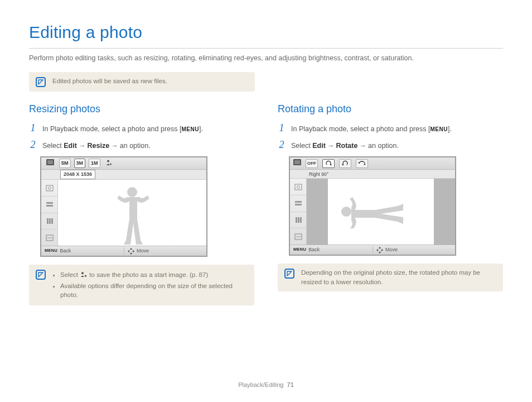 The width and height of the screenshot is (532, 402). I want to click on size-option-5m: 5M, so click(65, 163).